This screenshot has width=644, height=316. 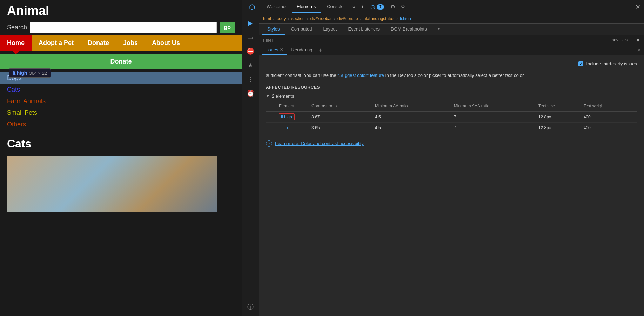 What do you see at coordinates (302, 75) in the screenshot?
I see `issue-text-part1: sufficient contrast. You can use the` at bounding box center [302, 75].